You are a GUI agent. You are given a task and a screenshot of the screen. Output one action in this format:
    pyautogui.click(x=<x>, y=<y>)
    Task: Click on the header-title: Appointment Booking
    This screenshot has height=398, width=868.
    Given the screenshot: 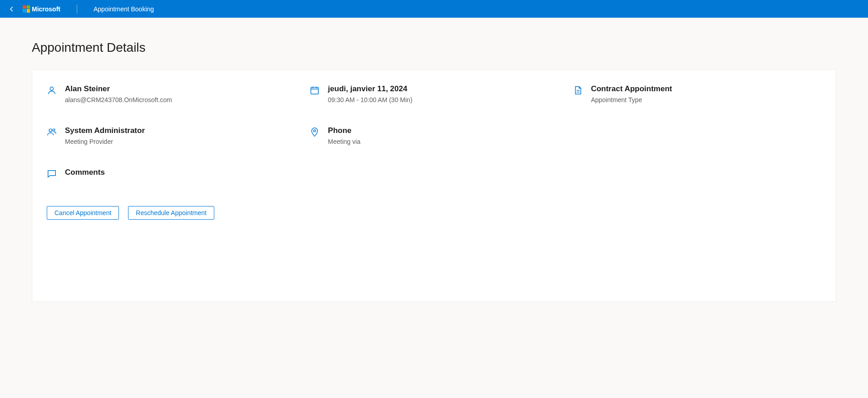 What is the action you would take?
    pyautogui.click(x=123, y=9)
    